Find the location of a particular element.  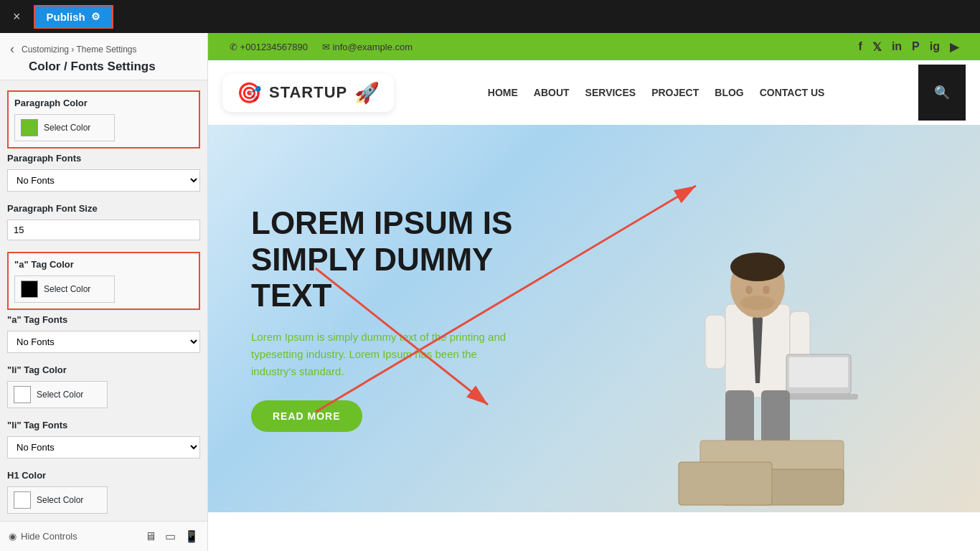

li-tag-fonts-section: "li" Tag Fonts No Fonts is located at coordinates (103, 439).